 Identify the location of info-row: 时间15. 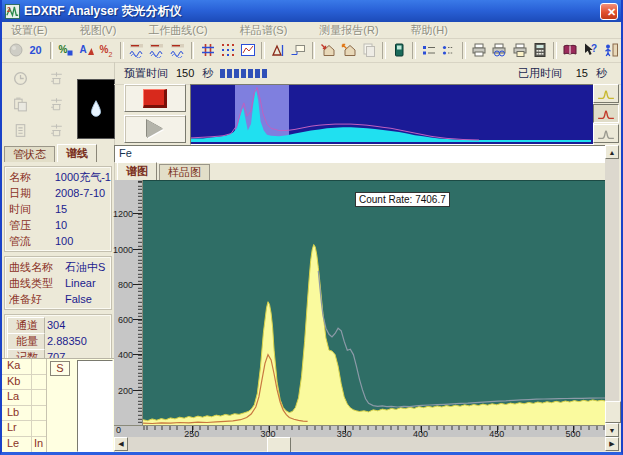
(58, 209).